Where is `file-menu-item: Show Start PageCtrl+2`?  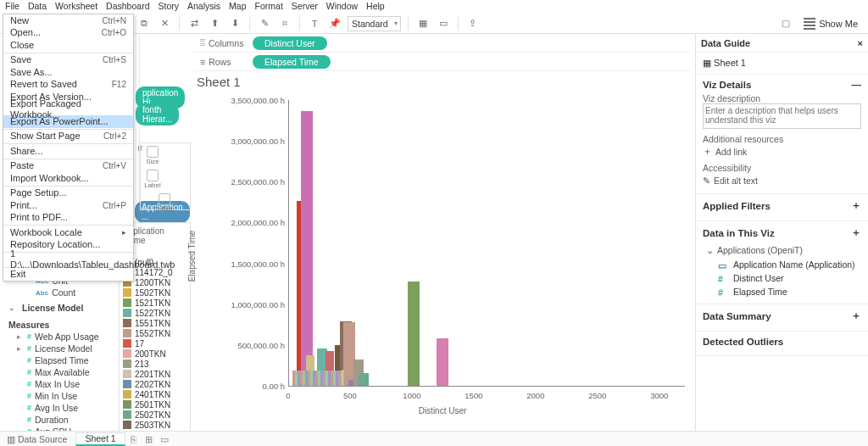
file-menu-item: Show Start PageCtrl+2 is located at coordinates (68, 137).